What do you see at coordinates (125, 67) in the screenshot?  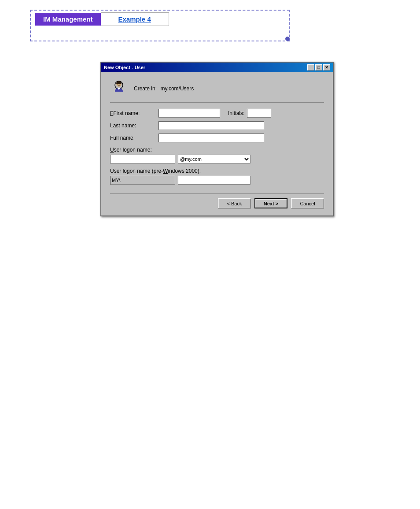 I see `dialog-title: New Object - User` at bounding box center [125, 67].